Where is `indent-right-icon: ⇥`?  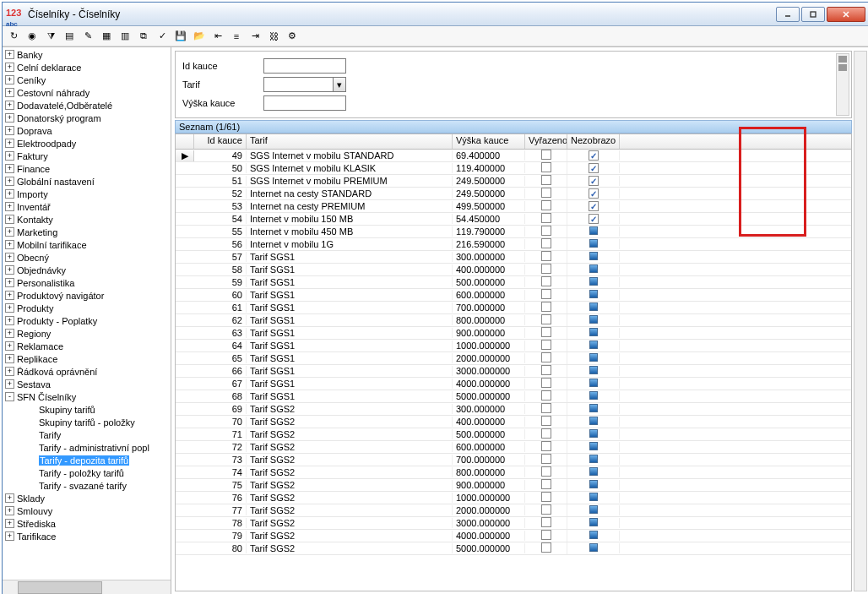
indent-right-icon: ⇥ is located at coordinates (255, 36).